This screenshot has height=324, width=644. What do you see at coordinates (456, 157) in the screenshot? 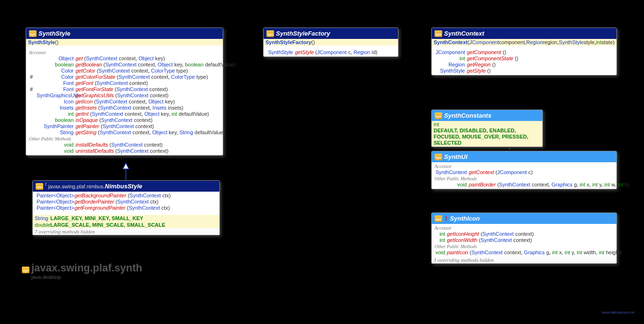
I see `class-name: SynthUI` at bounding box center [456, 157].